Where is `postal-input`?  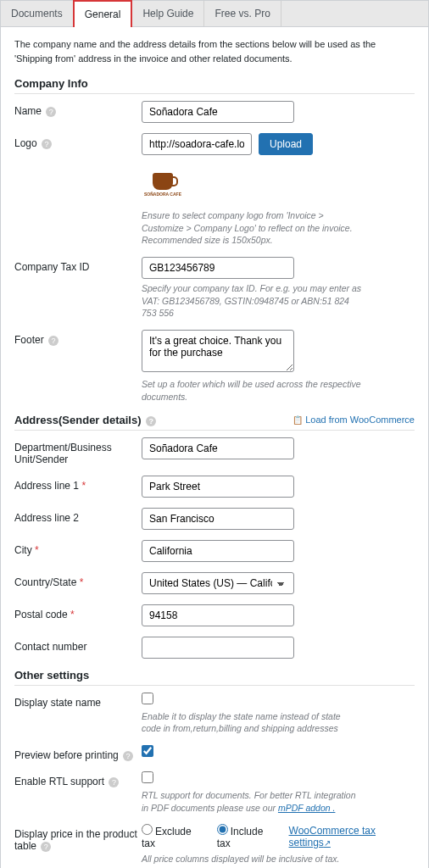
postal-input is located at coordinates (218, 615).